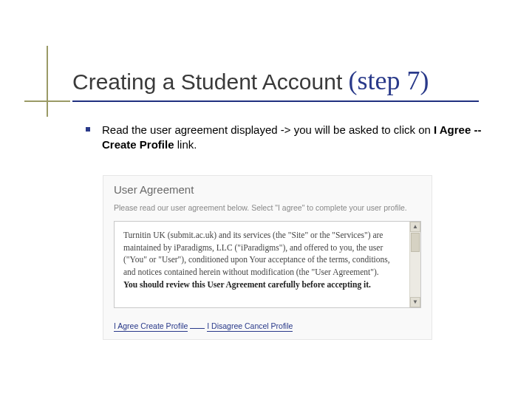 The image size is (532, 399). What do you see at coordinates (415, 302) in the screenshot?
I see `scroll-down-icon: ▼` at bounding box center [415, 302].